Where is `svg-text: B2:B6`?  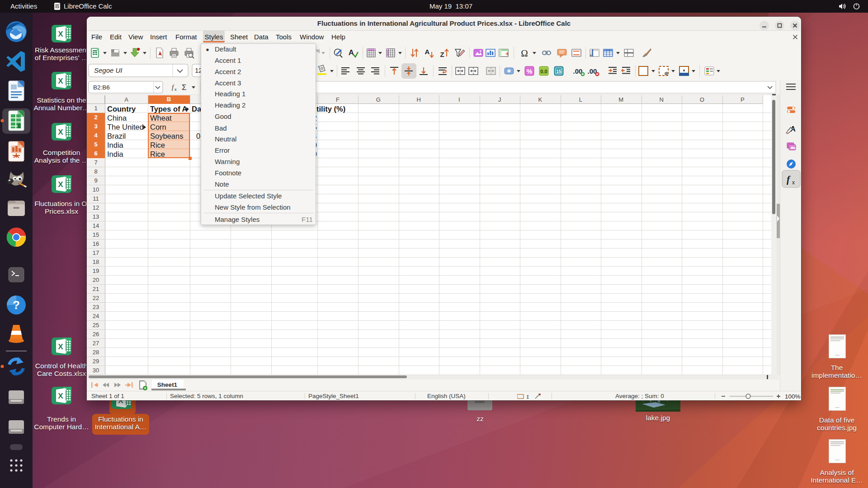 svg-text: B2:B6 is located at coordinates (101, 88).